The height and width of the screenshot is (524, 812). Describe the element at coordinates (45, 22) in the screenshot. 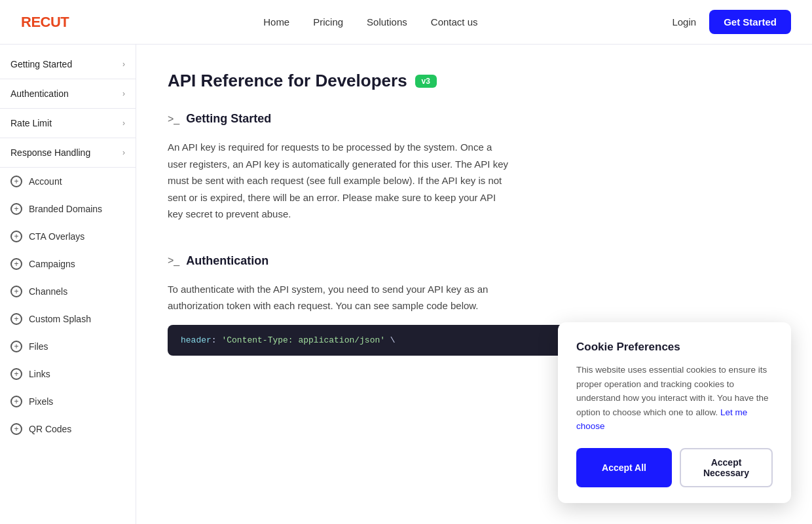

I see `logo-text: RECUT` at that location.